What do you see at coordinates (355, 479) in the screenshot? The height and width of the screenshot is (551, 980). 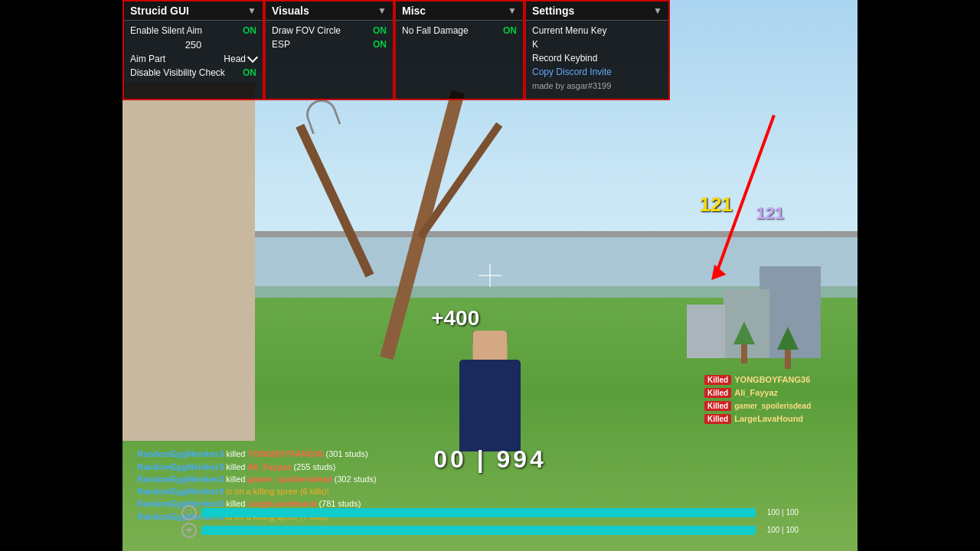 I see `chat-studs-3: (302 studs)` at bounding box center [355, 479].